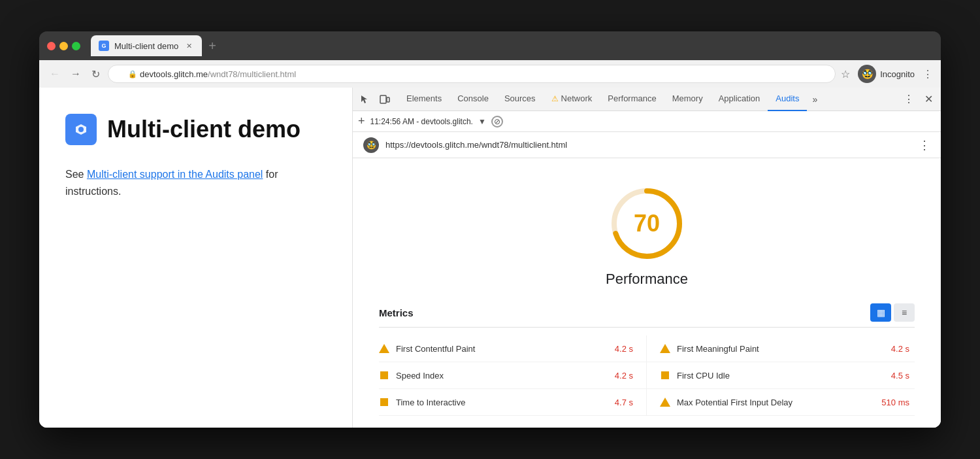  I want to click on incognito-button: 🥸 Incognito, so click(886, 74).